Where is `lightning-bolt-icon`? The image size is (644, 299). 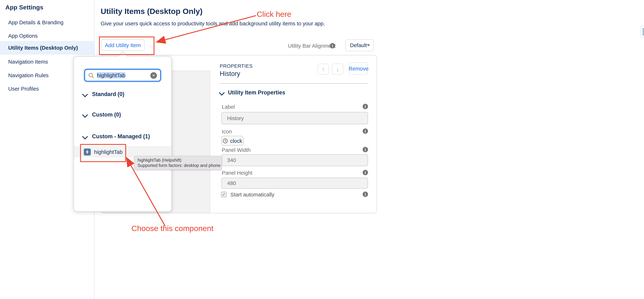 lightning-bolt-icon is located at coordinates (87, 152).